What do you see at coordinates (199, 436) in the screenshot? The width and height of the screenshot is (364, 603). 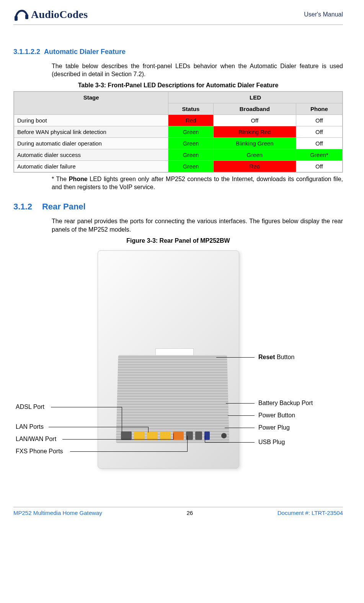 I see `phone-port-icon` at bounding box center [199, 436].